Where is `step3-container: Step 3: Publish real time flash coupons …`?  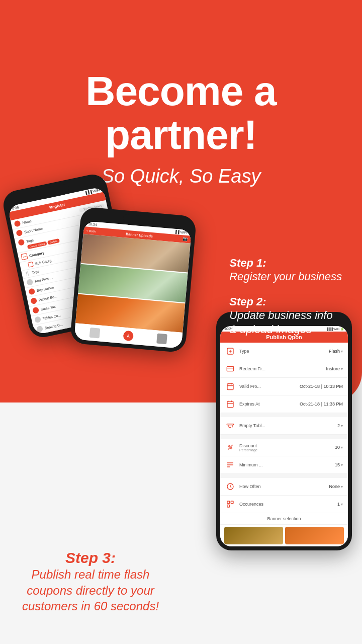 step3-container: Step 3: Publish real time flash coupons … is located at coordinates (90, 582).